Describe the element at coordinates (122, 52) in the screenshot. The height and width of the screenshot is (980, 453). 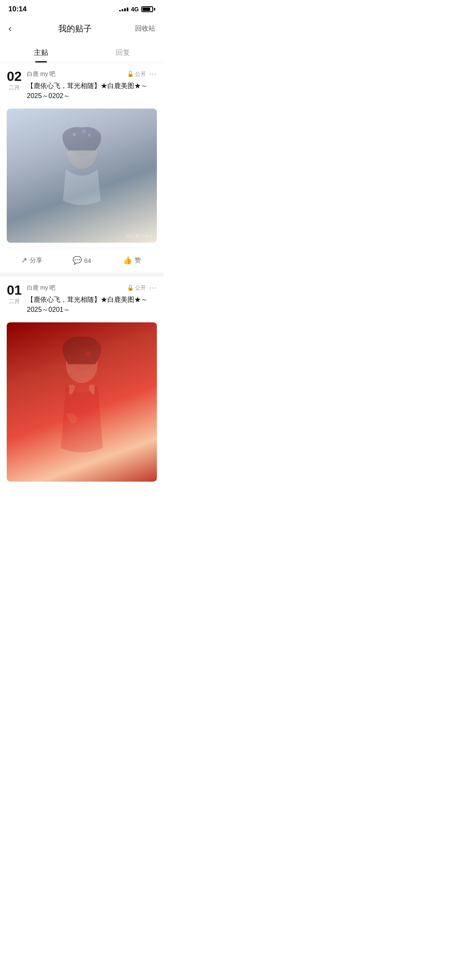
I see `tab-reply: 回复` at that location.